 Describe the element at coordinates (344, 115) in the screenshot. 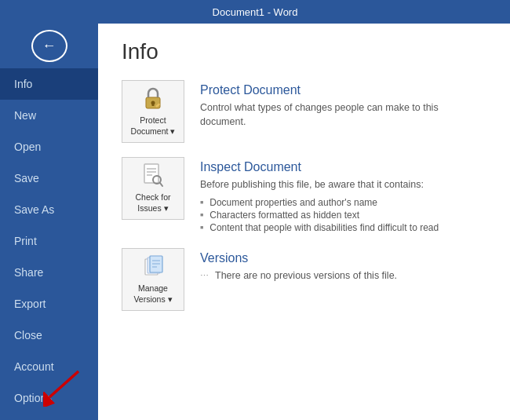

I see `protect-description: Control what types of changes people can…` at that location.